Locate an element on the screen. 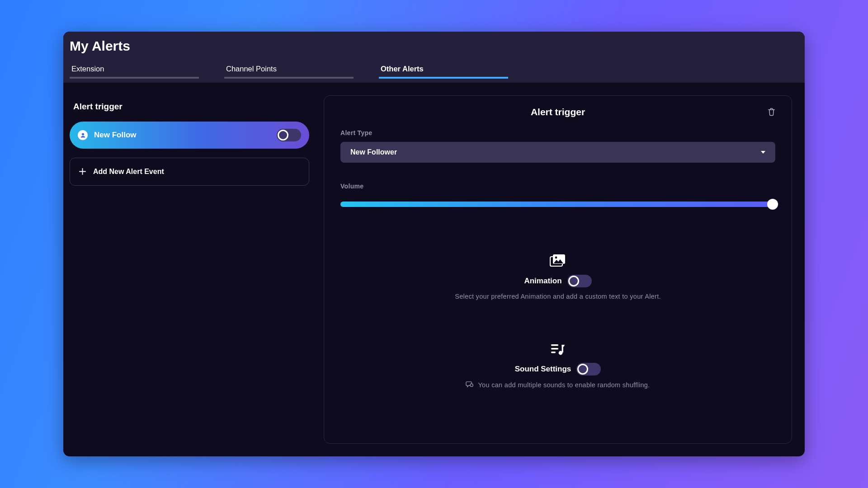 This screenshot has height=488, width=868. panel-header: My Alerts Extension Channel Points Other… is located at coordinates (434, 57).